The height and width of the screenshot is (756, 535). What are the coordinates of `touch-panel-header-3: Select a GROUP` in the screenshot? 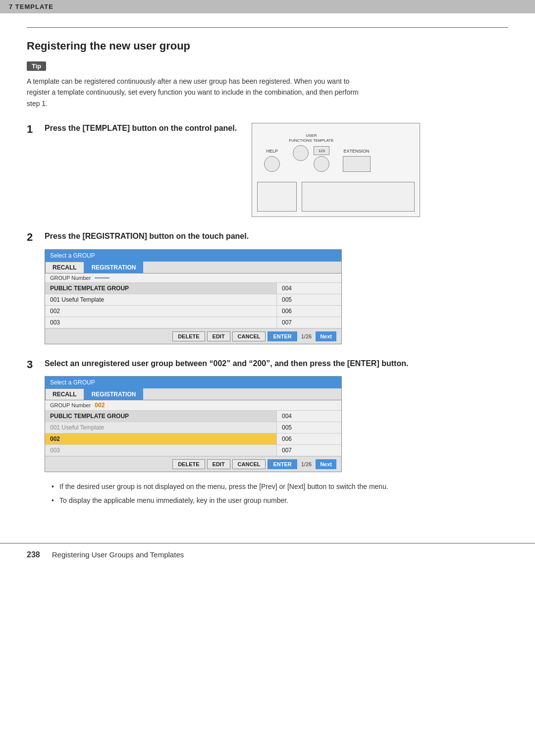 It's located at (193, 382).